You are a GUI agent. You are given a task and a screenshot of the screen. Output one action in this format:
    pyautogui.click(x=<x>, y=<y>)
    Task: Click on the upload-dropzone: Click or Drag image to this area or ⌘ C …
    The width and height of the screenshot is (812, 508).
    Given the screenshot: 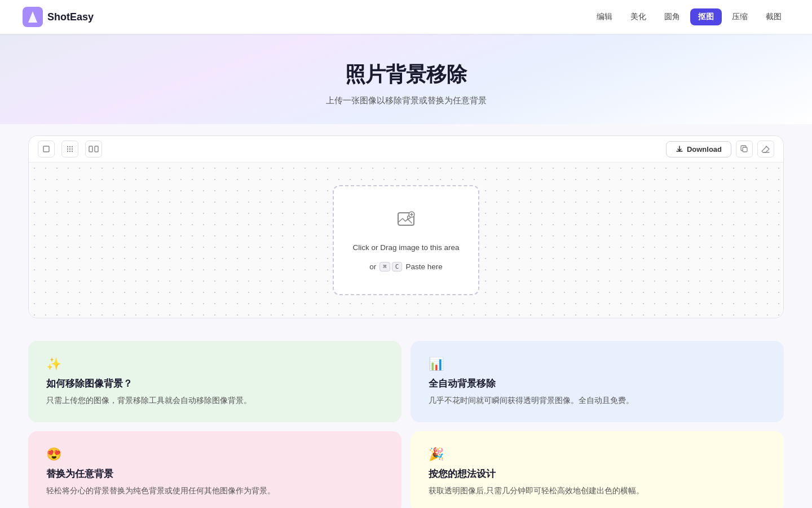 What is the action you would take?
    pyautogui.click(x=406, y=240)
    